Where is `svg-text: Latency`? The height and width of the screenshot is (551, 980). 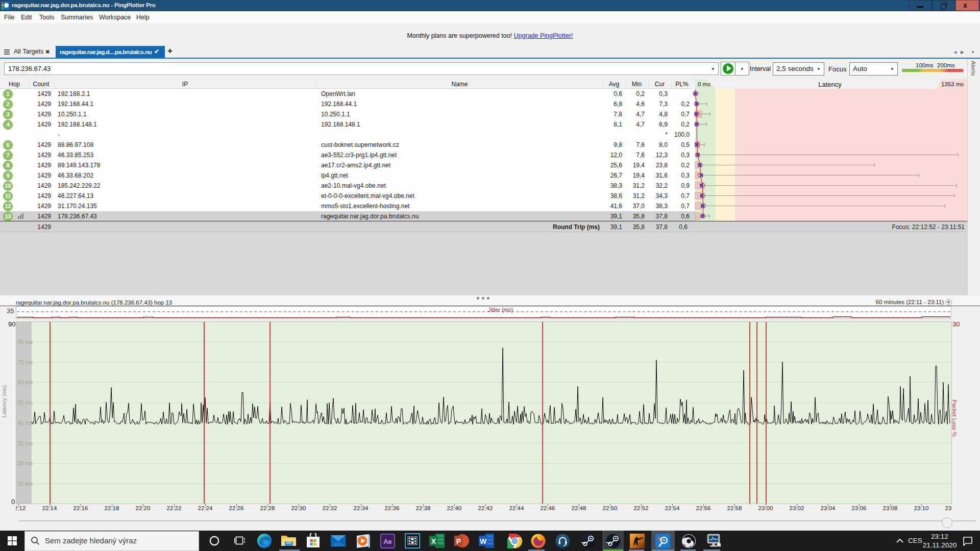 svg-text: Latency is located at coordinates (830, 85).